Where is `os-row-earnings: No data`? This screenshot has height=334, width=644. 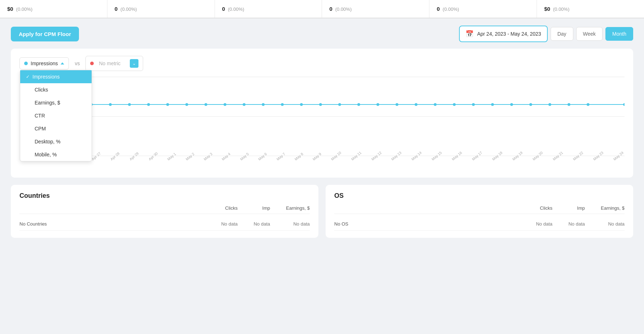
os-row-earnings: No data is located at coordinates (605, 224).